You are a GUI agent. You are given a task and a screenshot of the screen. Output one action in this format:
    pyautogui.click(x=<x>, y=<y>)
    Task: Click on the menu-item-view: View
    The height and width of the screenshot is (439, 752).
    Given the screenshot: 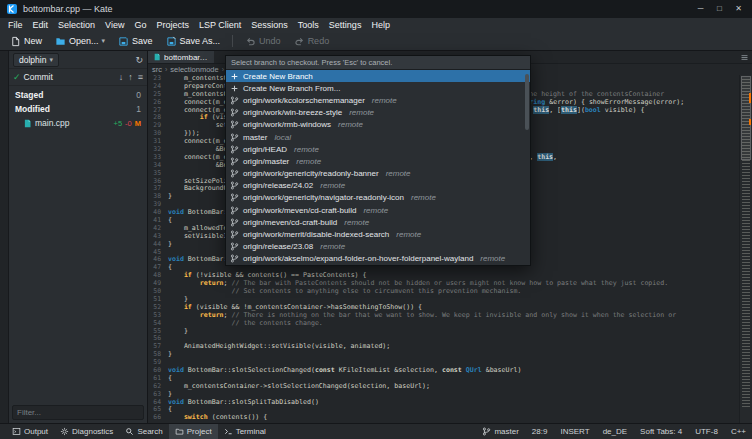 What is the action you would take?
    pyautogui.click(x=114, y=25)
    